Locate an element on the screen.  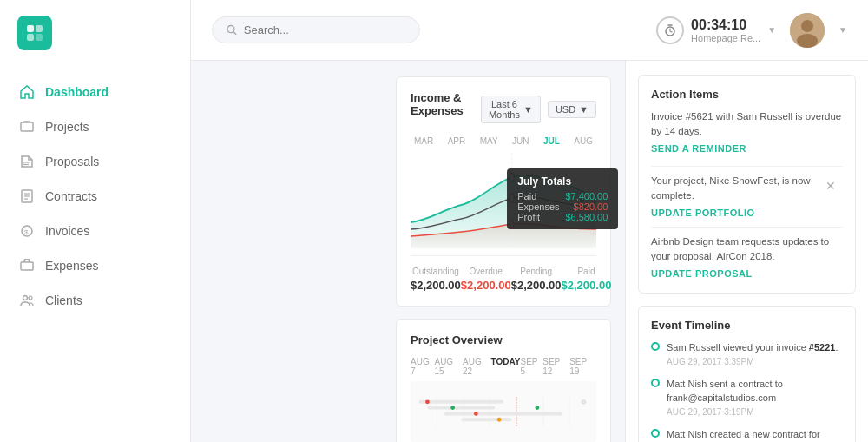
search-box is located at coordinates (316, 30).